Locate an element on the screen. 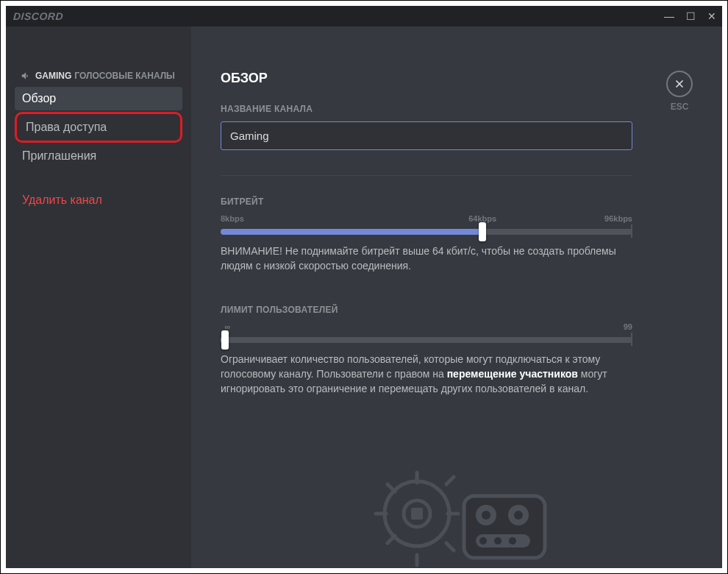  sidebar-item-delete-channel: Удалить канал is located at coordinates (99, 200).